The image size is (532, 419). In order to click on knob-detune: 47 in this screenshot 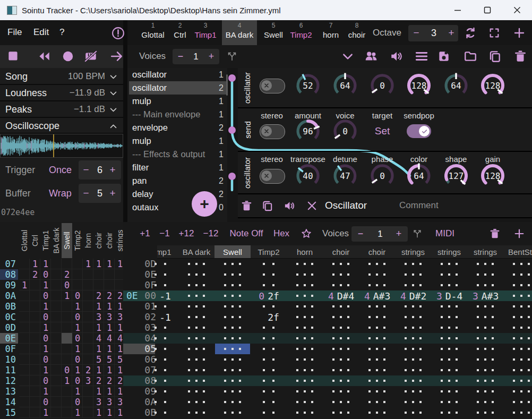, I will do `click(345, 176)`.